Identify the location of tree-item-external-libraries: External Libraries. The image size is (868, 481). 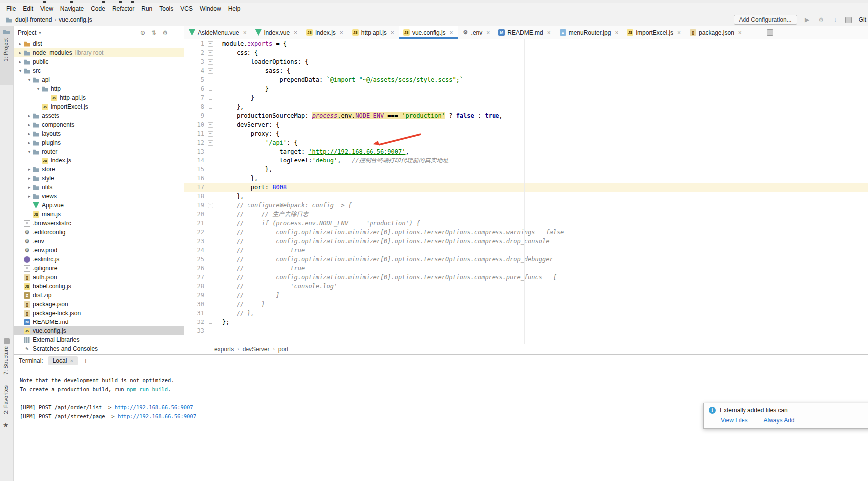
(99, 340).